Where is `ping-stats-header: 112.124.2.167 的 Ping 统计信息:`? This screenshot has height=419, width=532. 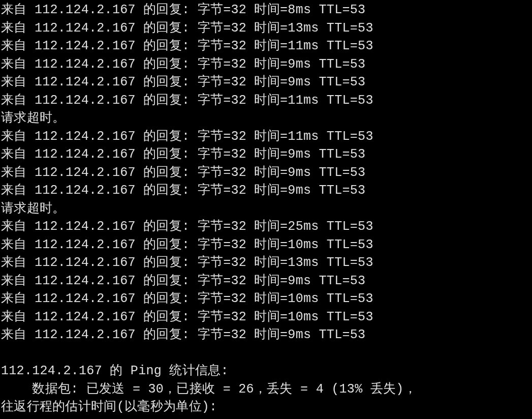 ping-stats-header: 112.124.2.167 的 Ping 统计信息: is located at coordinates (266, 371).